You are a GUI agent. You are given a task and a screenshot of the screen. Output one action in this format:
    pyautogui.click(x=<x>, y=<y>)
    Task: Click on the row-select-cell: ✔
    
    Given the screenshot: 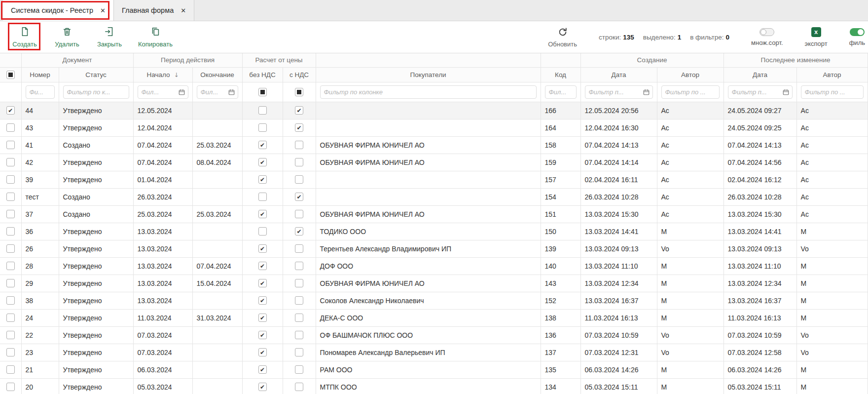 What is the action you would take?
    pyautogui.click(x=11, y=111)
    